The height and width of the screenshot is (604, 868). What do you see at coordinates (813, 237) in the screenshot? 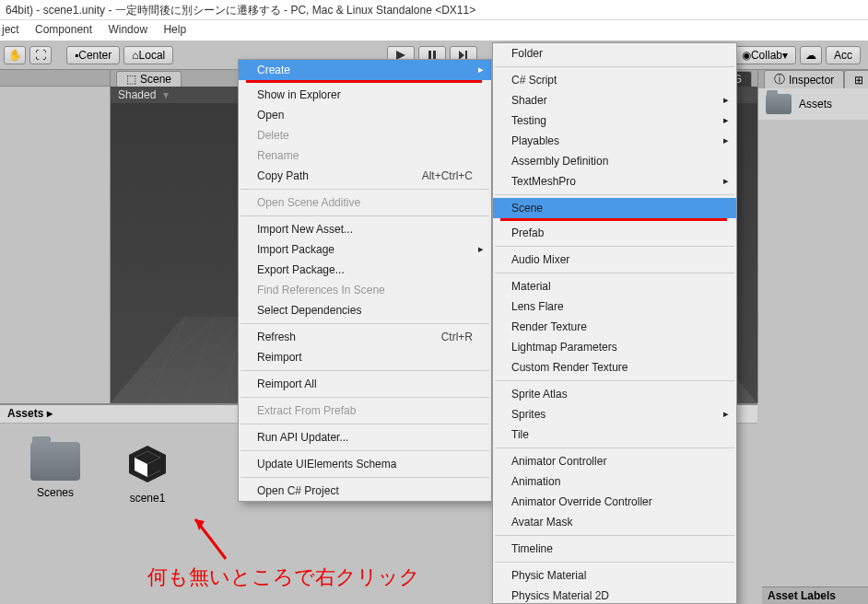
I see `inspector-panel: ⓘ Inspector ⊞ Ne Assets` at bounding box center [813, 237].